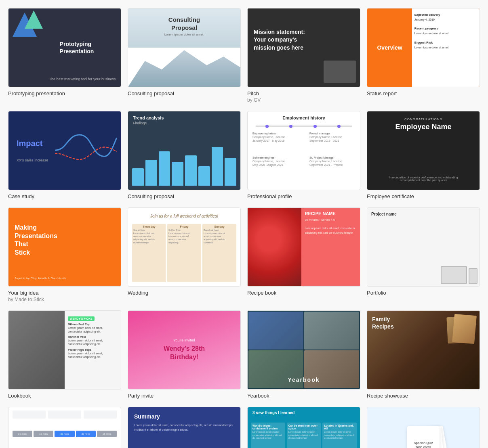 This screenshot has width=488, height=448. I want to click on card-label-lookbook: Lookbook, so click(65, 396).